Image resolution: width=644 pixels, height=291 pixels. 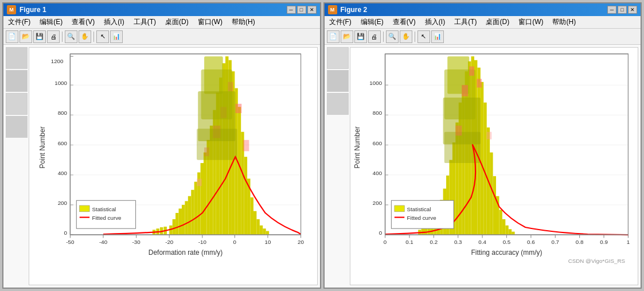 I want to click on tb-pan-1: ✋, so click(x=85, y=37).